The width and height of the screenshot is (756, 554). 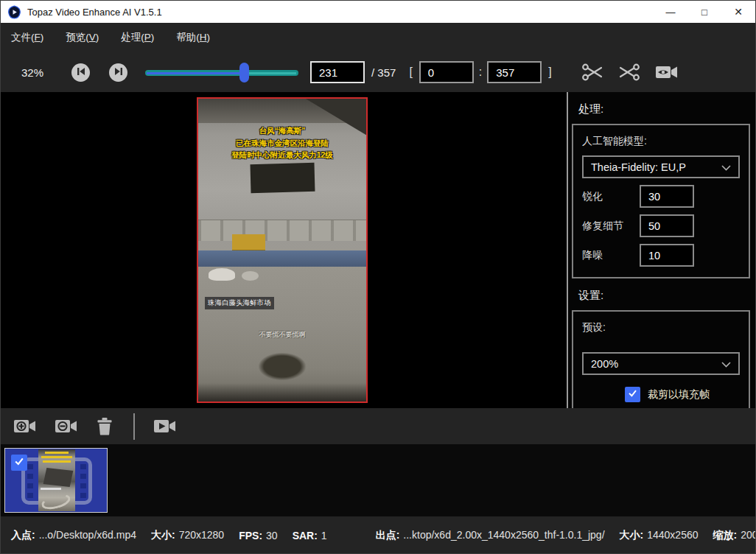 I want to click on sharpen-input, so click(x=667, y=196).